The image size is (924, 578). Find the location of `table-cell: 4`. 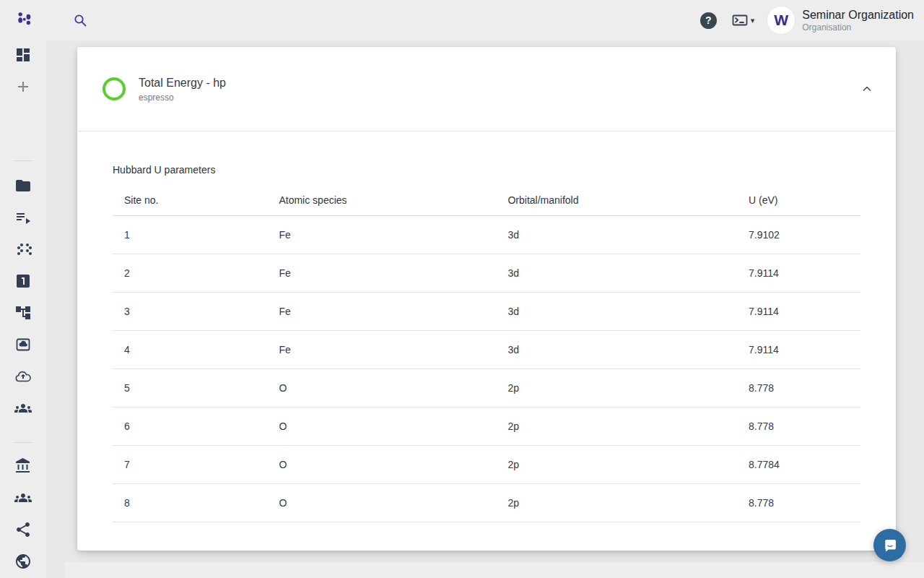

table-cell: 4 is located at coordinates (190, 350).